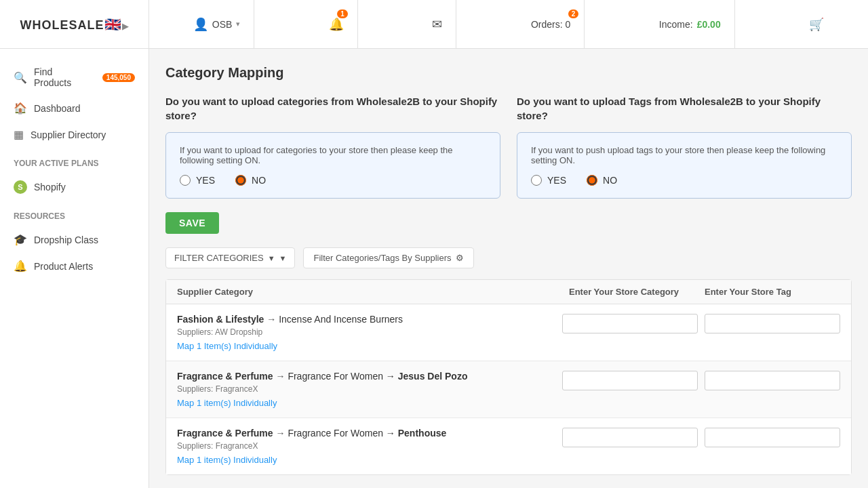 This screenshot has width=868, height=488. I want to click on tags-no-label: NO, so click(602, 180).